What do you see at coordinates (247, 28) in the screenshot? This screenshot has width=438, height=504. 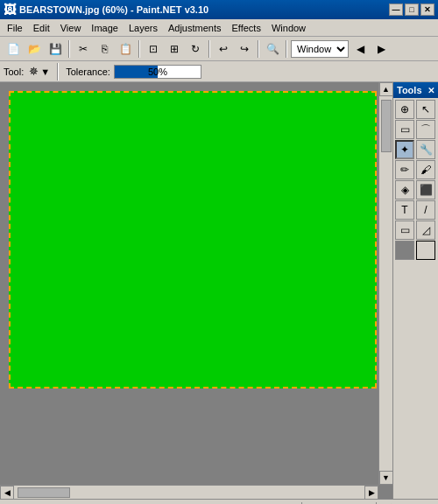 I see `menu-effects: Effects` at bounding box center [247, 28].